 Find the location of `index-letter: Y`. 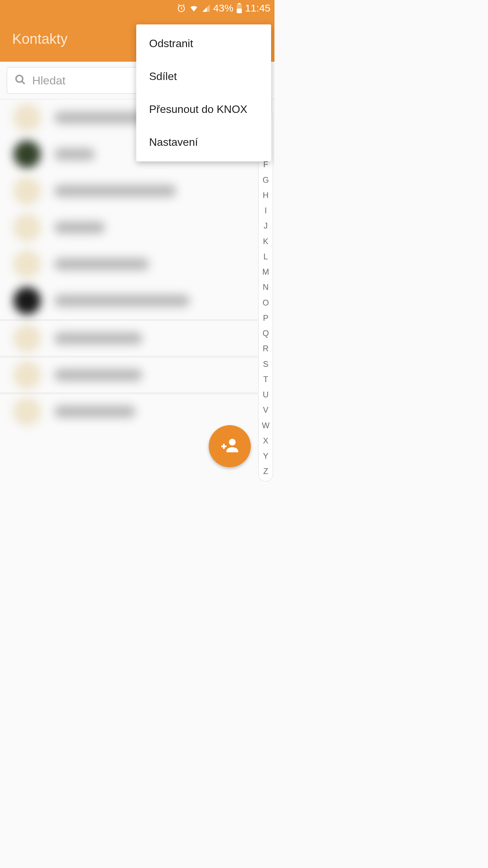

index-letter: Y is located at coordinates (266, 456).